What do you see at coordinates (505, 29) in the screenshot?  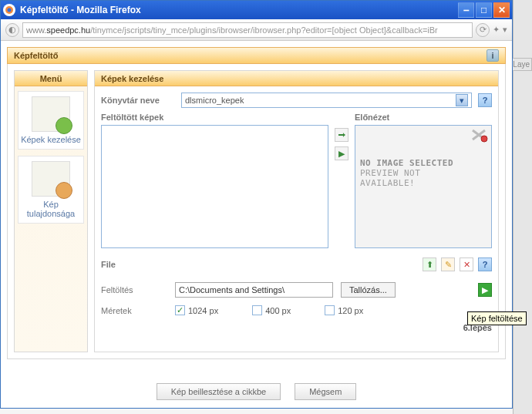 I see `menu-icon: ▾` at bounding box center [505, 29].